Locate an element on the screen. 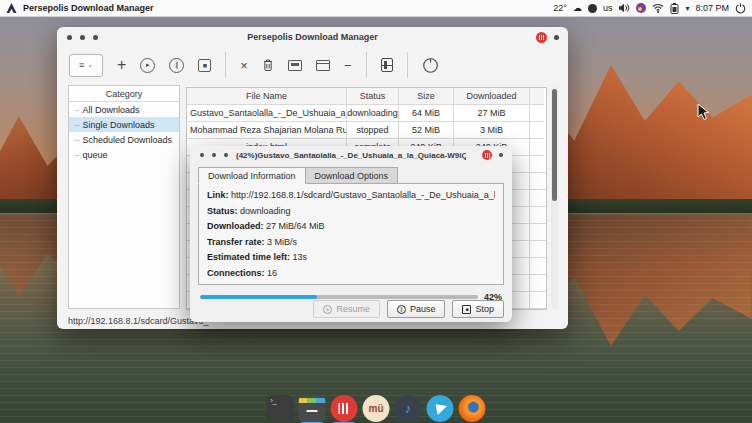  info-downloaded: Downloaded: 27 MiB/64 MiB is located at coordinates (351, 227).